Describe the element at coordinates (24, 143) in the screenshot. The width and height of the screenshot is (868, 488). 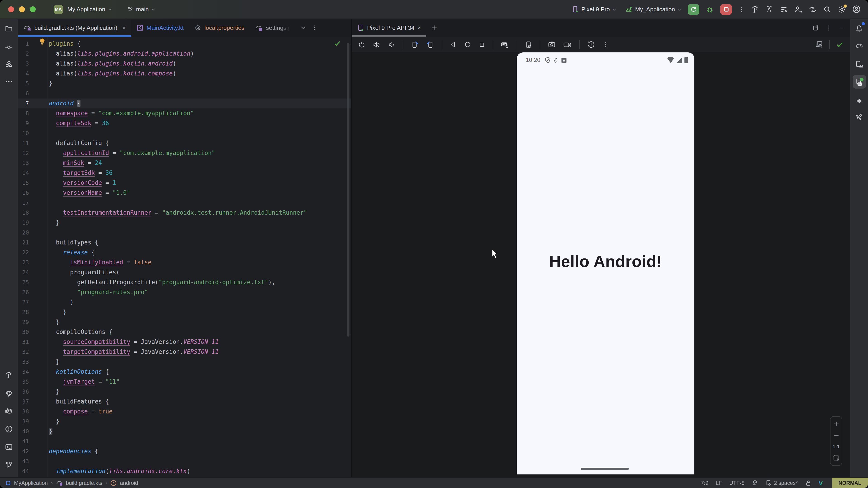
I see `line-number: 11` at that location.